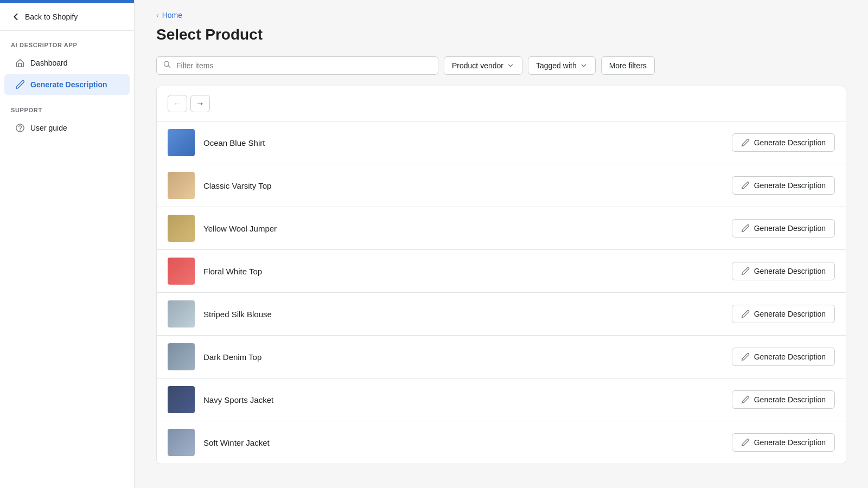 This screenshot has width=868, height=488. What do you see at coordinates (20, 85) in the screenshot?
I see `pencil-icon` at bounding box center [20, 85].